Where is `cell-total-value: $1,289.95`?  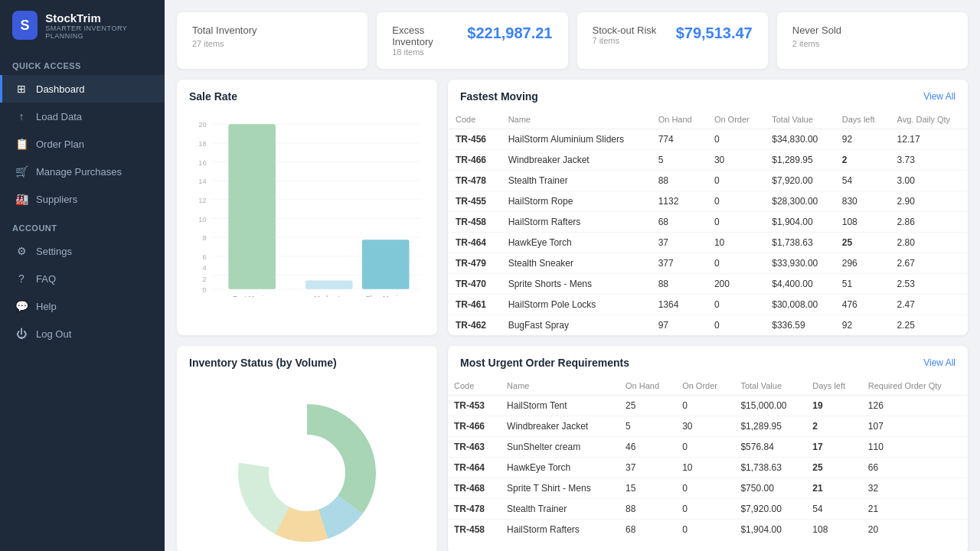
cell-total-value: $1,289.95 is located at coordinates (799, 161).